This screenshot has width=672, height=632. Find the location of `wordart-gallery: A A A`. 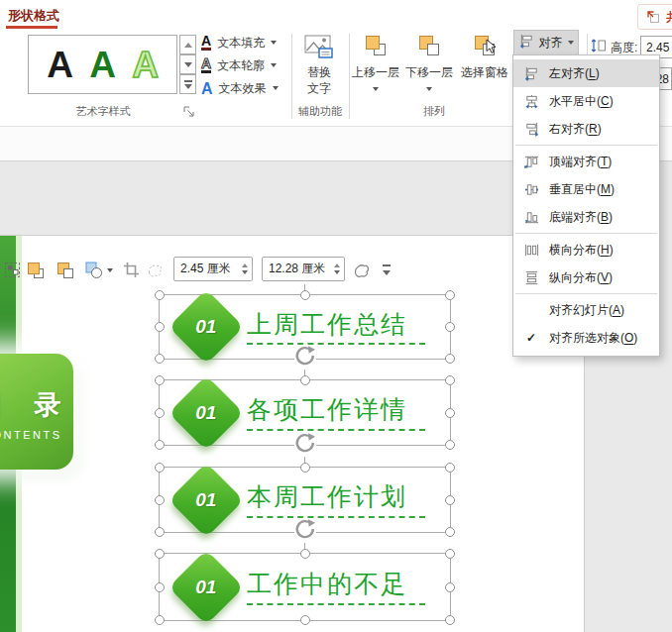

wordart-gallery: A A A is located at coordinates (103, 64).